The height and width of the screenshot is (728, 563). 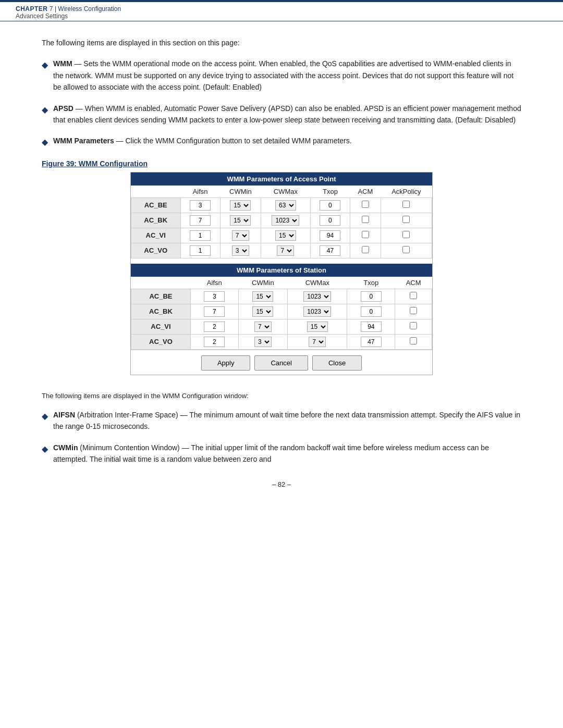 What do you see at coordinates (64, 415) in the screenshot?
I see `footer-aifsn-term: AIFSN` at bounding box center [64, 415].